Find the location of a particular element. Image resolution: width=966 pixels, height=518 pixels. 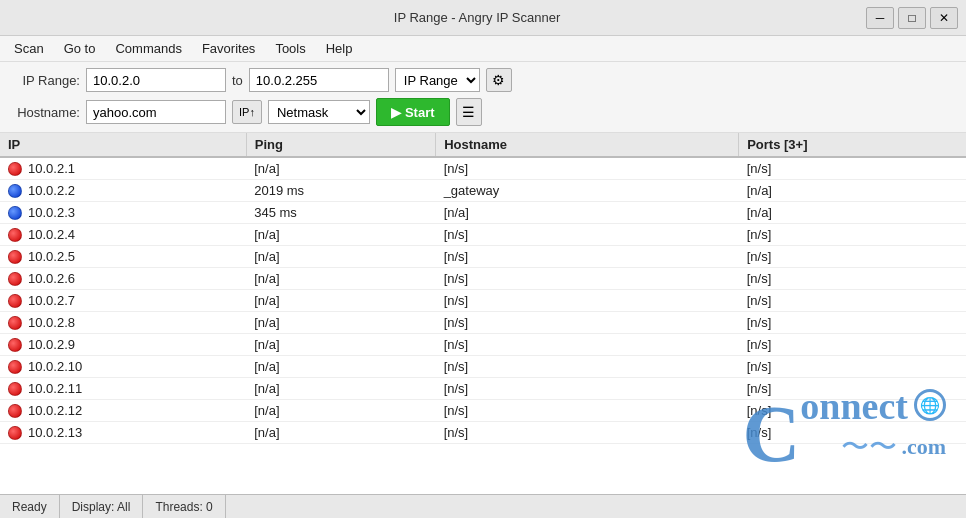

close-button: ✕ is located at coordinates (944, 18).